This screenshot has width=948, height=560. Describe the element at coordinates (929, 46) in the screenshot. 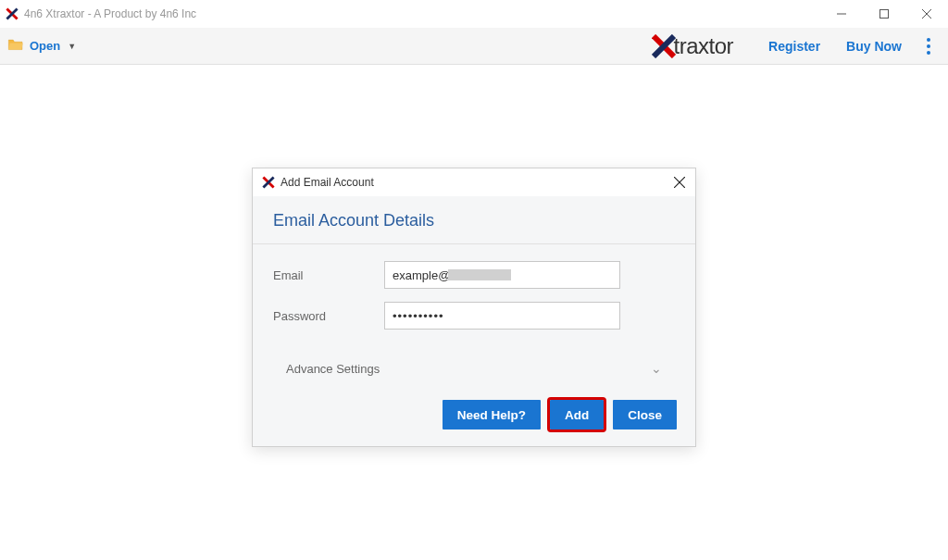

I see `more-menu-button` at that location.